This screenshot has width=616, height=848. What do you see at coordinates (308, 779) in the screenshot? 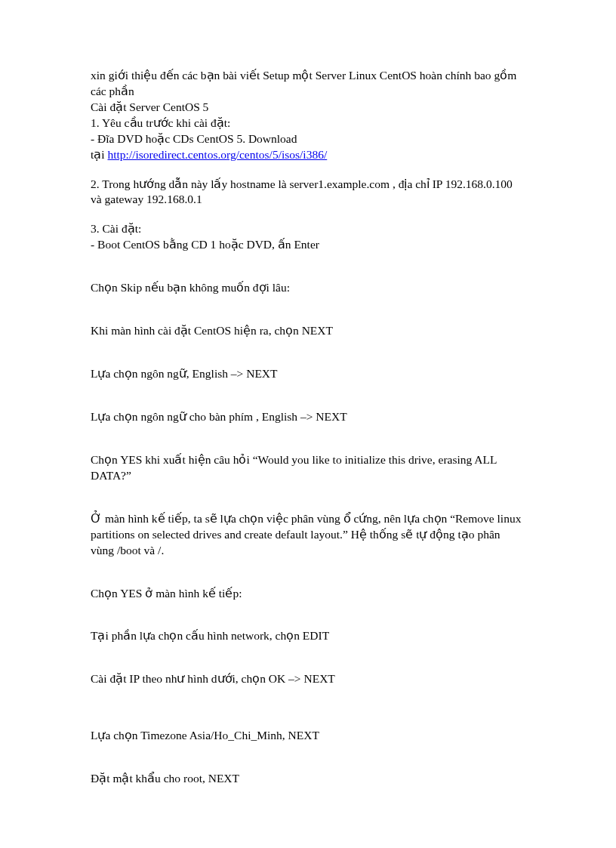
I see `root-password-line: Đặt mật khẩu cho root, NEXT` at bounding box center [308, 779].